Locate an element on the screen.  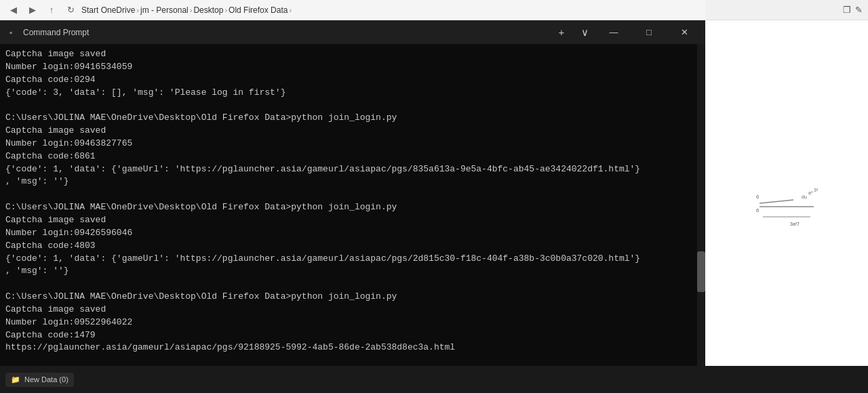
minimize-button: — is located at coordinates (614, 33).